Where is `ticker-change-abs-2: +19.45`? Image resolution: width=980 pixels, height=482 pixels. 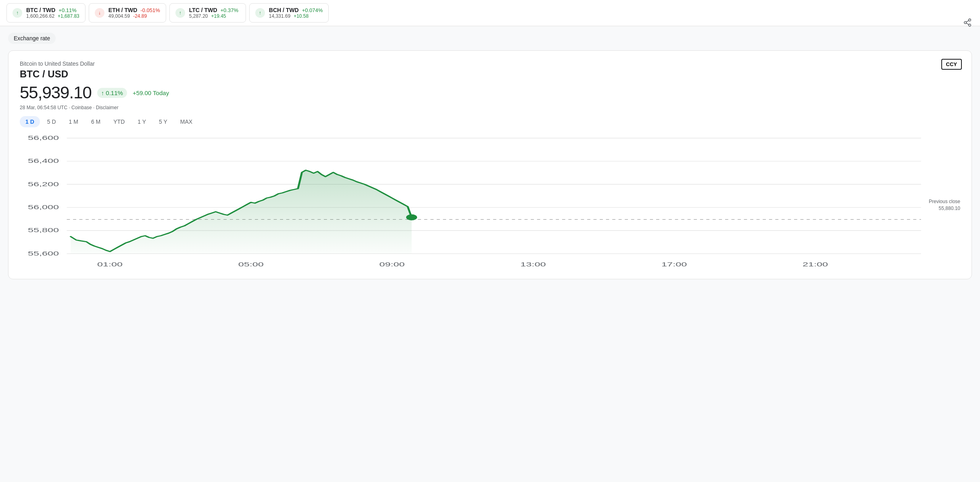 ticker-change-abs-2: +19.45 is located at coordinates (219, 16).